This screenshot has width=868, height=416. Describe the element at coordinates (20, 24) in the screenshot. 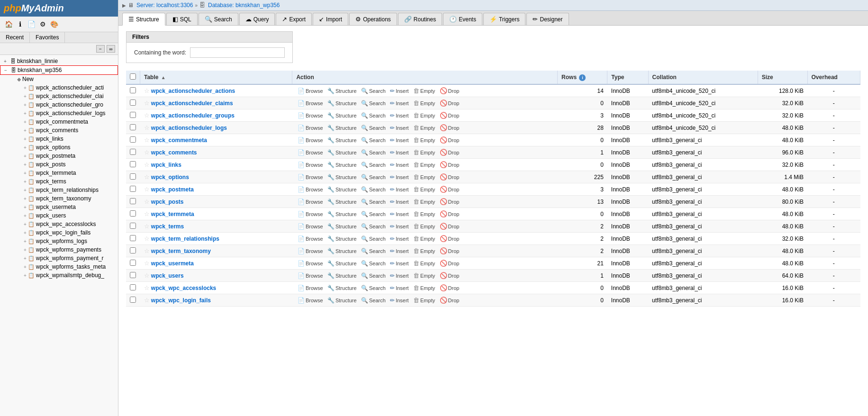

I see `info-icon: ℹ` at that location.